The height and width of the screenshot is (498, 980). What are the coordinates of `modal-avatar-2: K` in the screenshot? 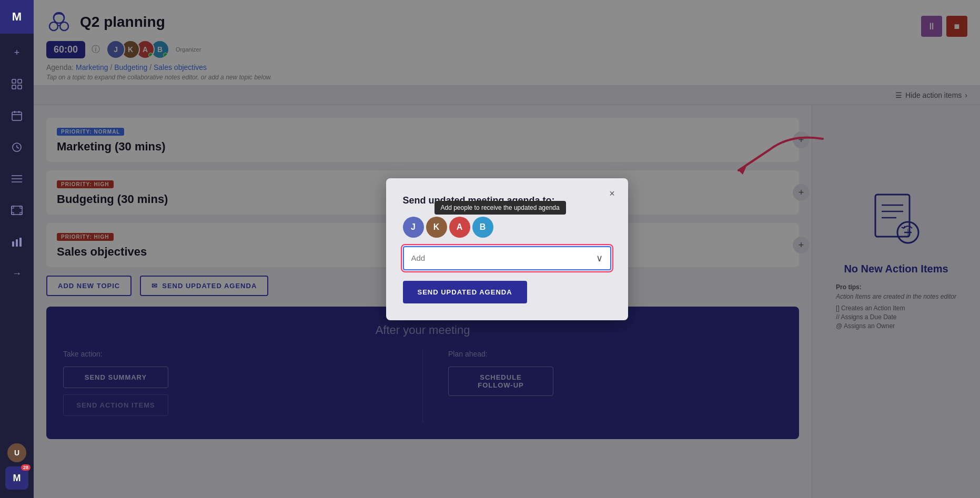 It's located at (437, 227).